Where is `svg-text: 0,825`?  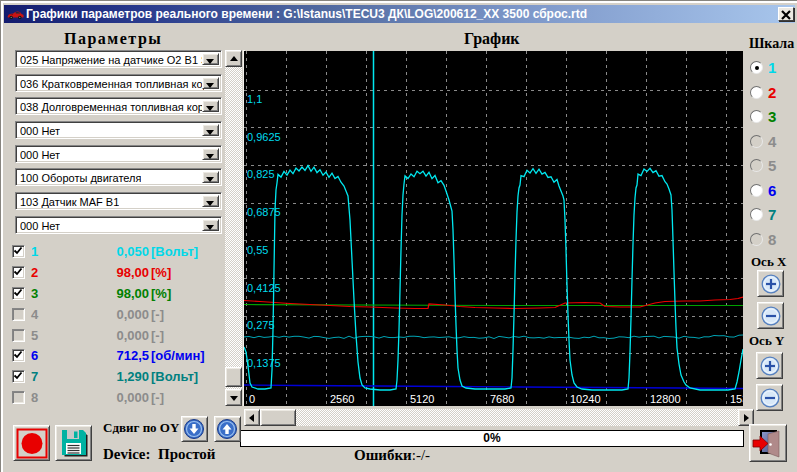
svg-text: 0,825 is located at coordinates (261, 174).